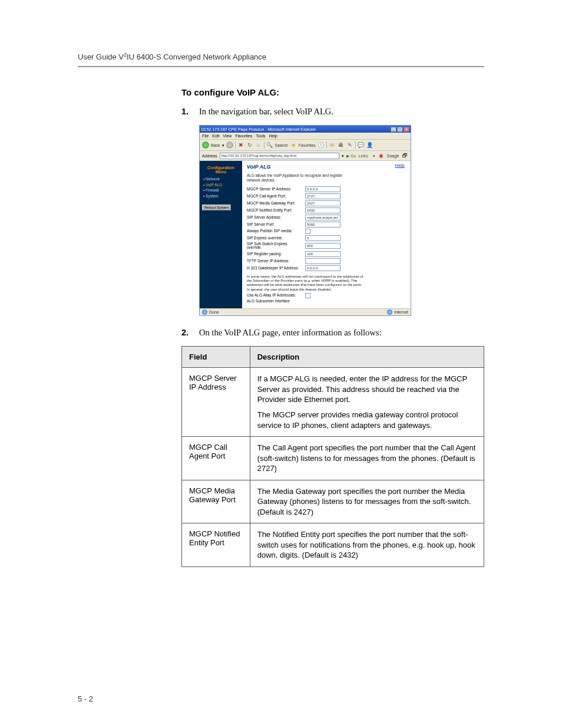 This screenshot has height=728, width=562. What do you see at coordinates (293, 145) in the screenshot?
I see `favorites-icon: ★` at bounding box center [293, 145].